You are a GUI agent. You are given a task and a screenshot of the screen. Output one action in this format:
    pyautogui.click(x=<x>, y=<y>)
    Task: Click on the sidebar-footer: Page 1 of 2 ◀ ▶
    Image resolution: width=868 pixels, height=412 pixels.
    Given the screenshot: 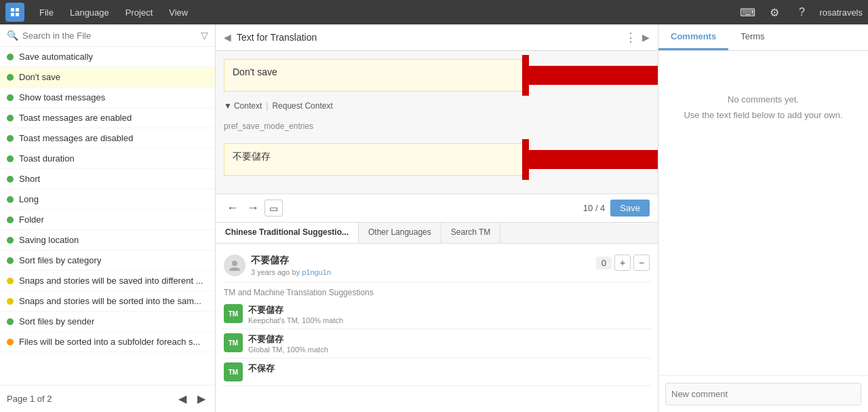 What is the action you would take?
    pyautogui.click(x=107, y=398)
    